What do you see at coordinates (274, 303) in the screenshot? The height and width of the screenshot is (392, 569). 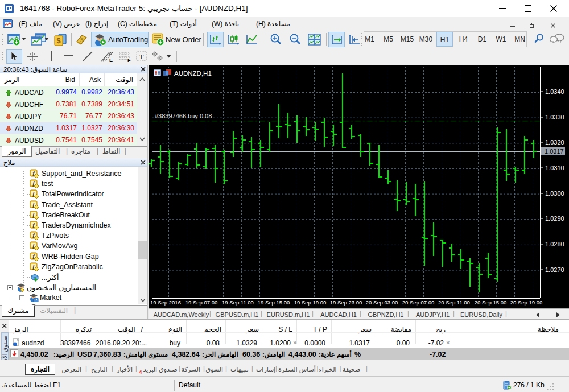 I see `svg-text: 19 Sep 15:00` at bounding box center [274, 303].